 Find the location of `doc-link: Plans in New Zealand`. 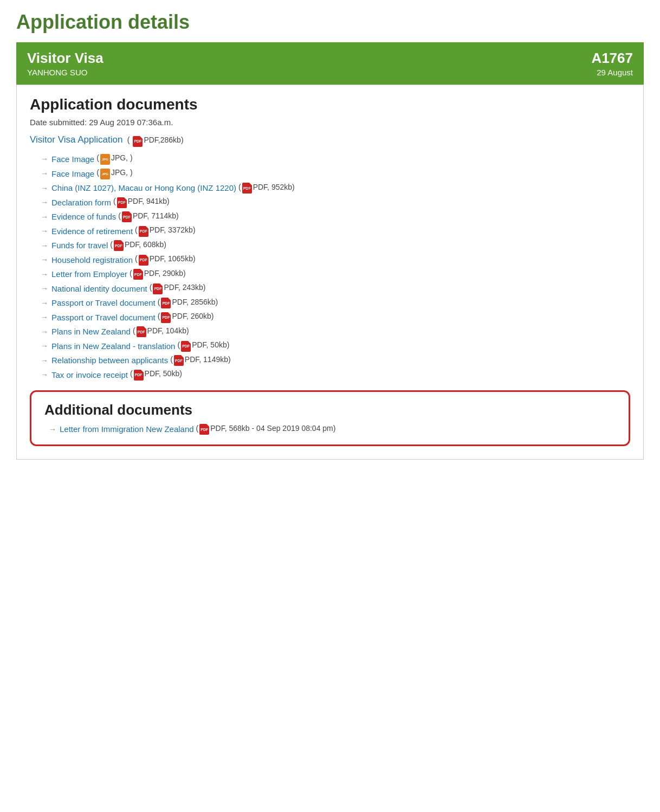

doc-link: Plans in New Zealand is located at coordinates (91, 332).